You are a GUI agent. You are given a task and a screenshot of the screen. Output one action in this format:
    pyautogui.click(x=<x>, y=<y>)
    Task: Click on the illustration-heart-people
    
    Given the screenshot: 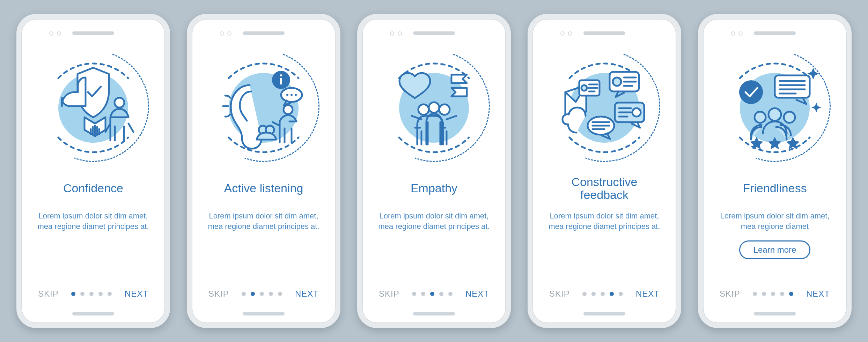 What is the action you would take?
    pyautogui.click(x=434, y=106)
    